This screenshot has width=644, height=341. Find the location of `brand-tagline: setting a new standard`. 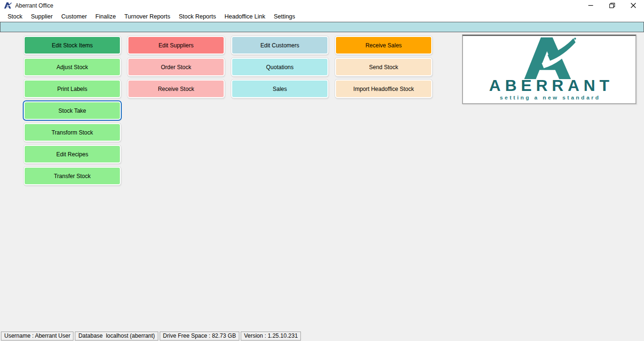

brand-tagline: setting a new standard is located at coordinates (550, 98).